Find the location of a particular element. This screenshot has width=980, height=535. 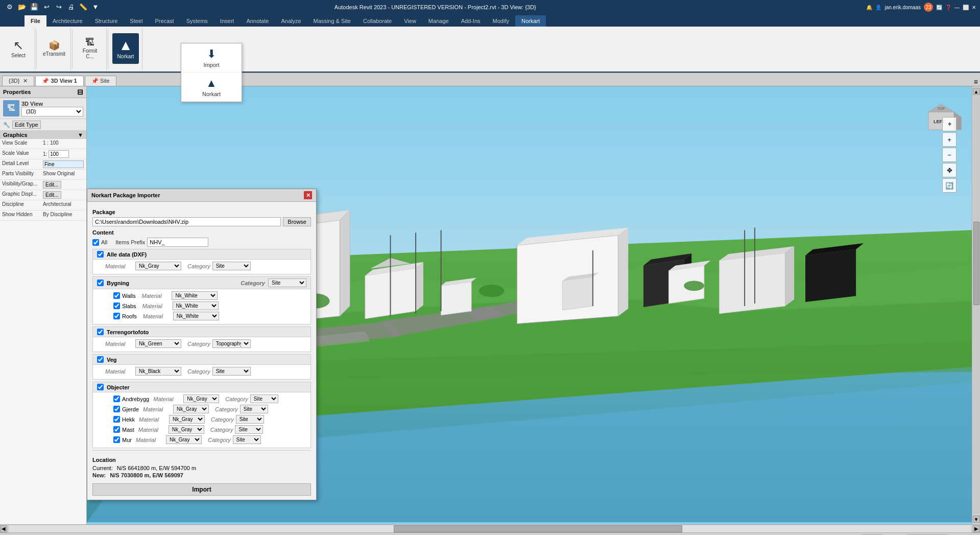

mast-material-select: Nk_Gray is located at coordinates (186, 429).